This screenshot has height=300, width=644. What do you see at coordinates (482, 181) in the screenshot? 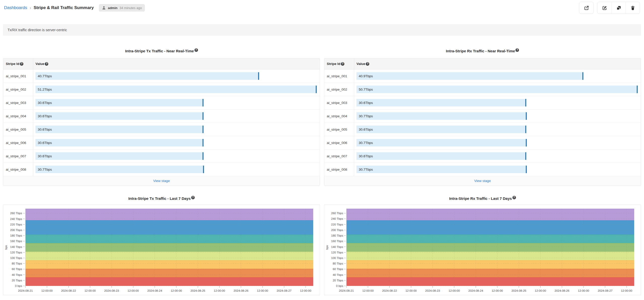
I see `rx-view-stage-link: View stage` at bounding box center [482, 181].